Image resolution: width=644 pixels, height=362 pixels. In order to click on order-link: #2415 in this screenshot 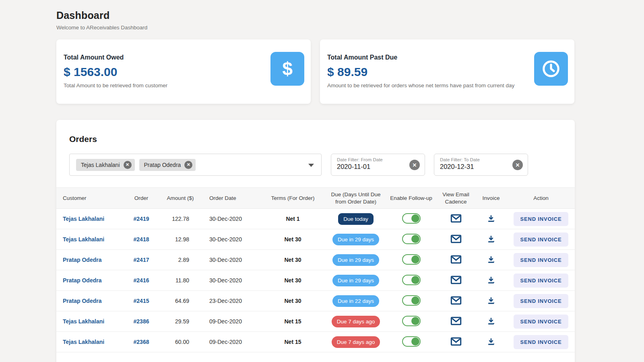, I will do `click(142, 301)`.